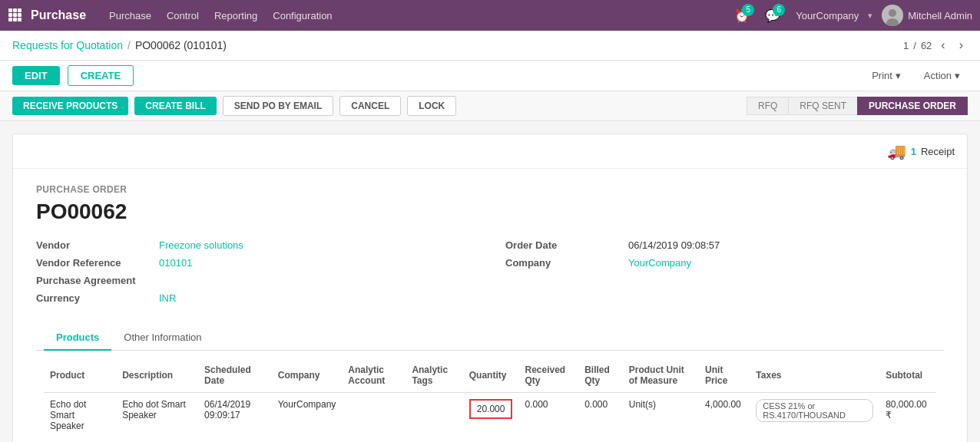 The image size is (980, 442). What do you see at coordinates (490, 376) in the screenshot?
I see `table-header-row: Product Description Scheduled Date Compa…` at bounding box center [490, 376].